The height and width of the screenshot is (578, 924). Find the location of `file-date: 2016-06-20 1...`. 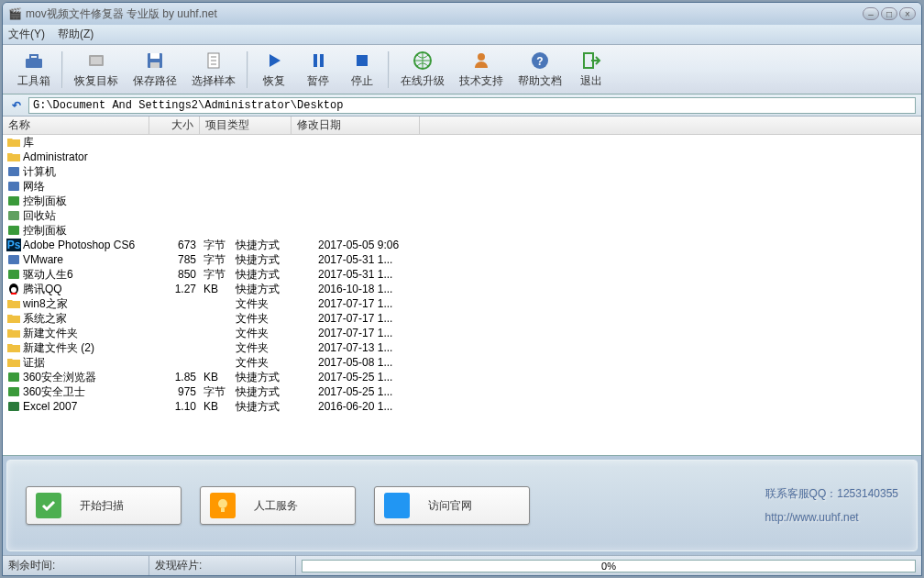

file-date: 2016-06-20 1... is located at coordinates (379, 406).